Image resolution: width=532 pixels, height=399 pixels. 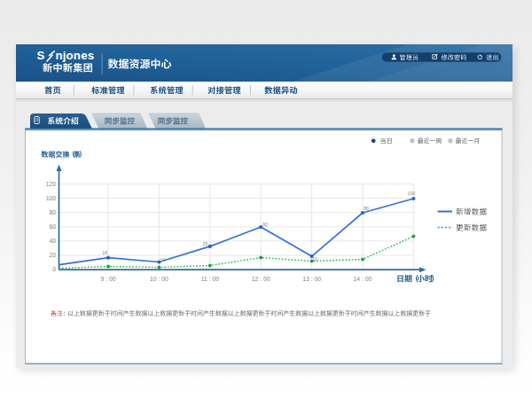 I want to click on svg-text: 11 : 00, so click(x=211, y=278).